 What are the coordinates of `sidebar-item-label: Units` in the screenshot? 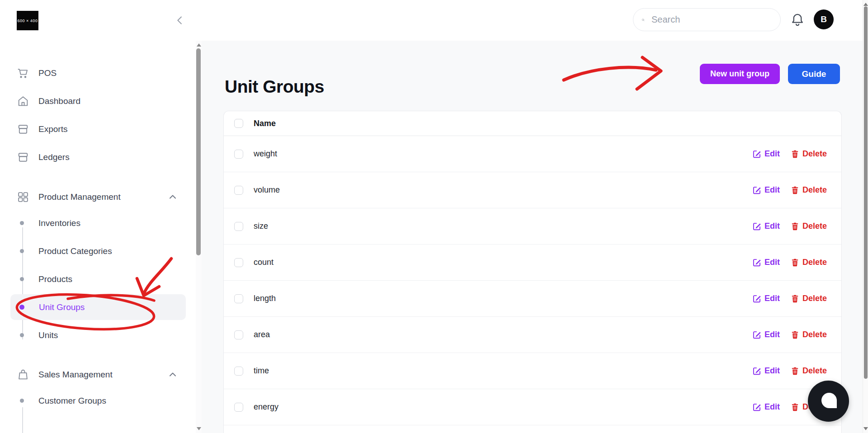 It's located at (48, 335).